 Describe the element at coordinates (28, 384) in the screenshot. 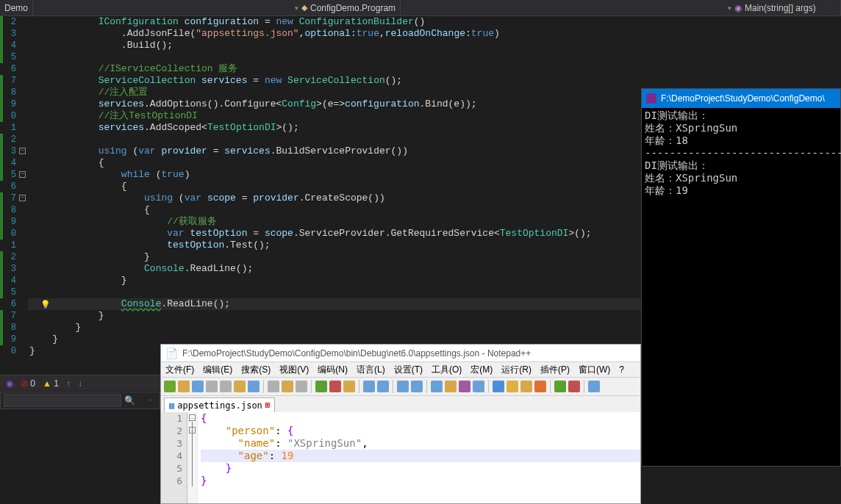

I see `error-count: ⊘ 0` at that location.